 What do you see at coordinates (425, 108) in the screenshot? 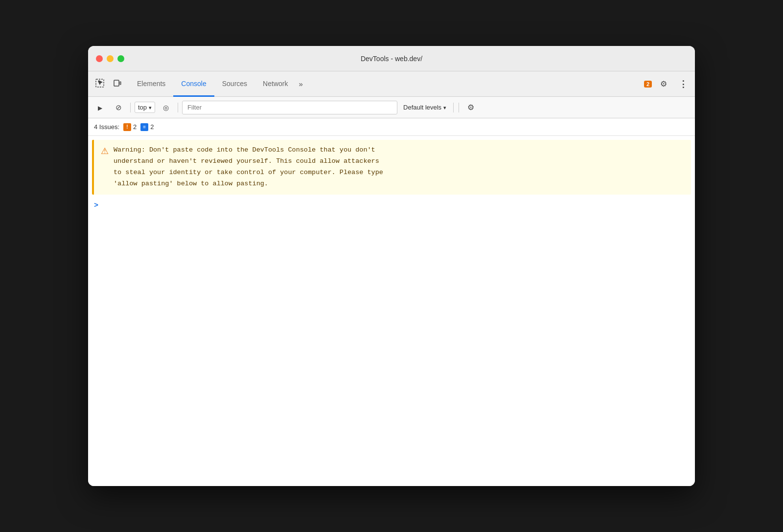
I see `log-levels-selector: Default levels` at bounding box center [425, 108].